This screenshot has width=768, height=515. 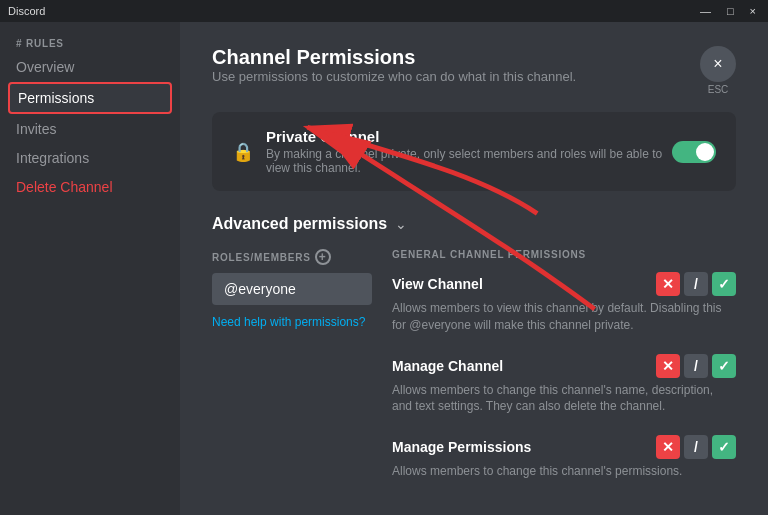 I want to click on permission-view-channel-buttons: ✕ / ✓, so click(x=696, y=284).